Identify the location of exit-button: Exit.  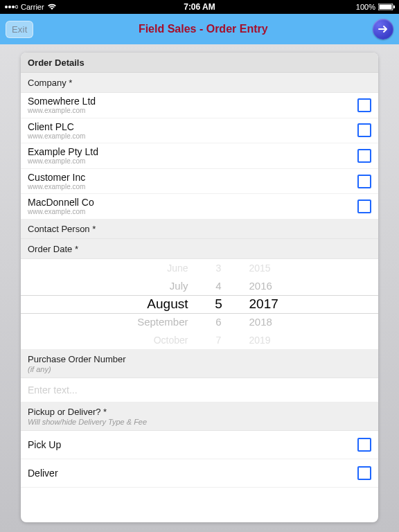
(19, 29).